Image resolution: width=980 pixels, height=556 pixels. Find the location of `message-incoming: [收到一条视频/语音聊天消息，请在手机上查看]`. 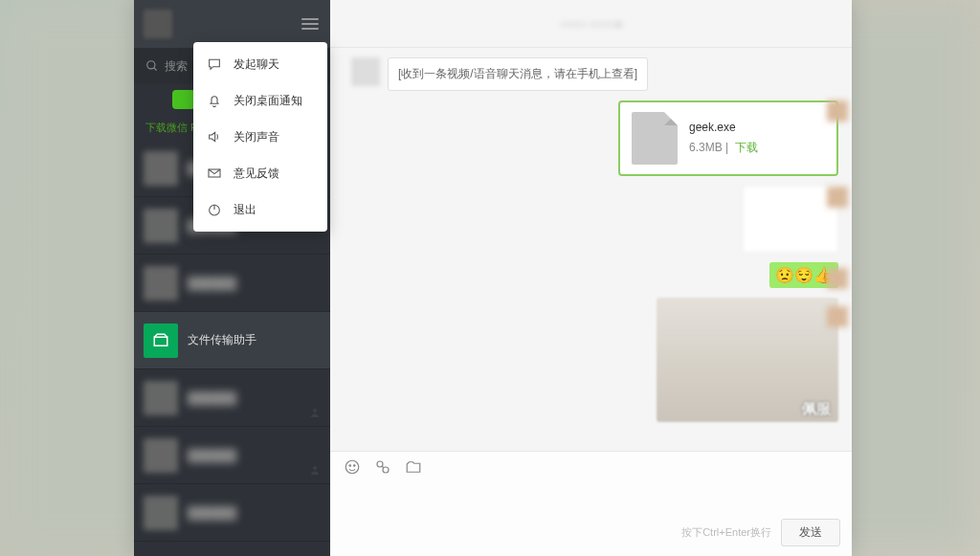

message-incoming: [收到一条视频/语音聊天消息，请在手机上查看] is located at coordinates (591, 75).